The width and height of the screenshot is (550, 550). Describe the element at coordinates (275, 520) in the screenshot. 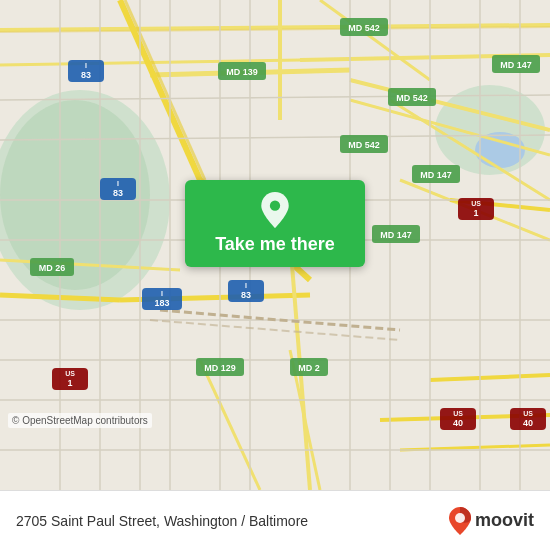

I see `info-bar: 2705 Saint Paul Street, Washington / Bal…` at that location.